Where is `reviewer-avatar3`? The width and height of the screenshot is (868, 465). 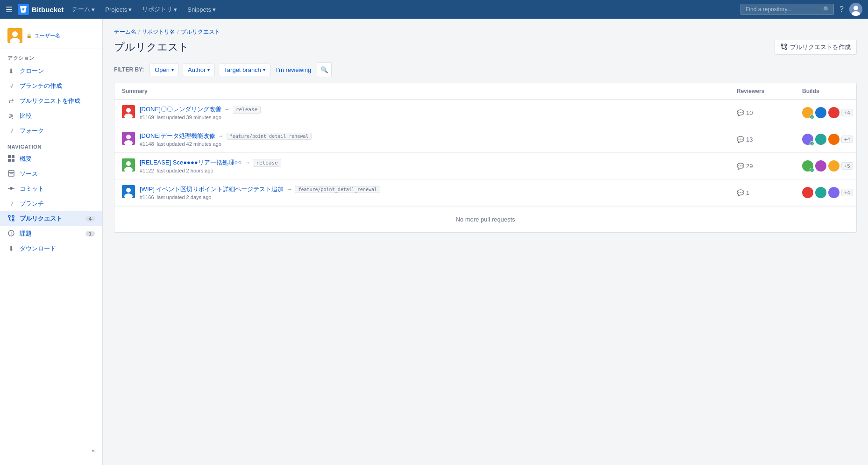
reviewer-avatar3 is located at coordinates (834, 139).